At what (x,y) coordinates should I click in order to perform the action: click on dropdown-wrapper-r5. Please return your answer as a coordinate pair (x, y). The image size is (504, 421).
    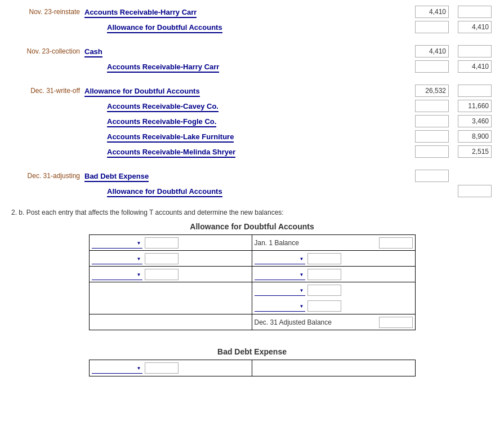
    Looking at the image, I should click on (280, 306).